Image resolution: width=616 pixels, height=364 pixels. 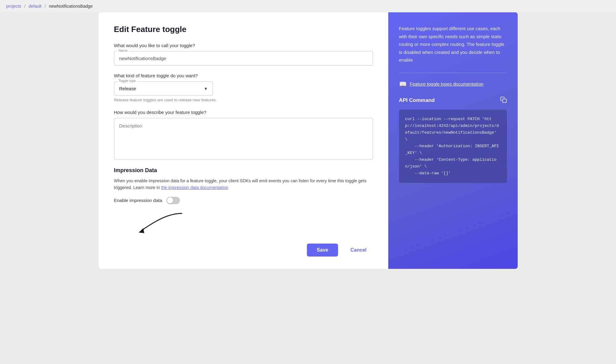 I want to click on name-field-group: What would you like to call your toggle?…, so click(x=243, y=54).